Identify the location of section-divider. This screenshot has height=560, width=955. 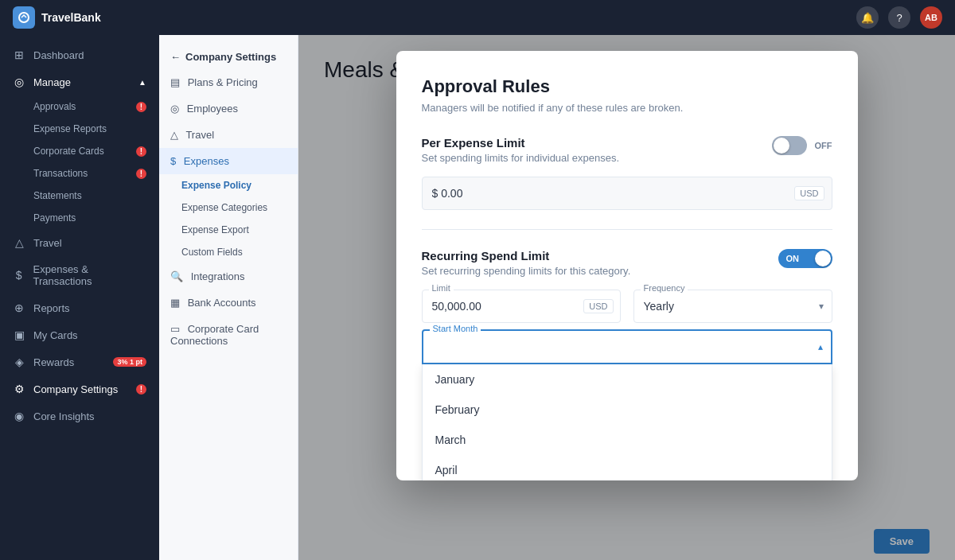
(627, 229).